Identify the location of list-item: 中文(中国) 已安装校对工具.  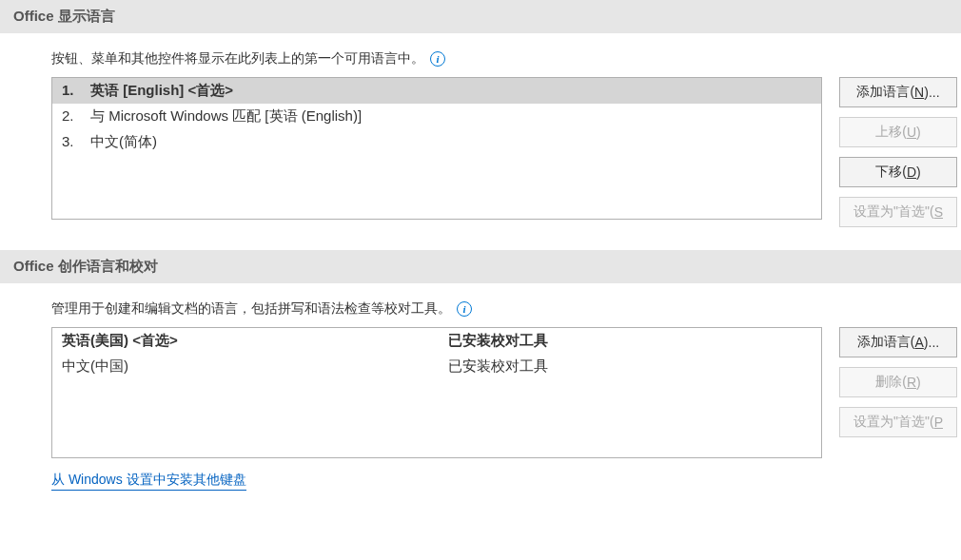
(437, 367).